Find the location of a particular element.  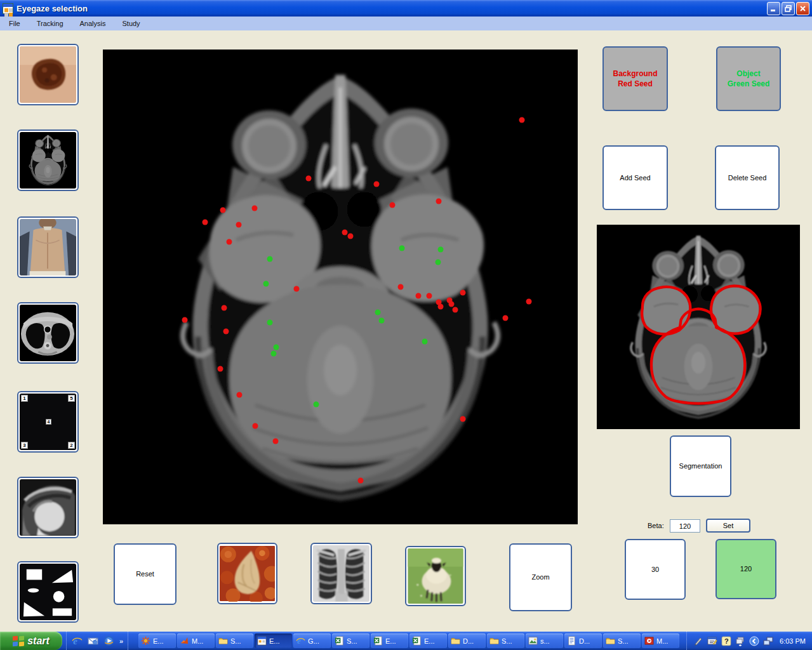

outlook-mail-icon is located at coordinates (93, 641).